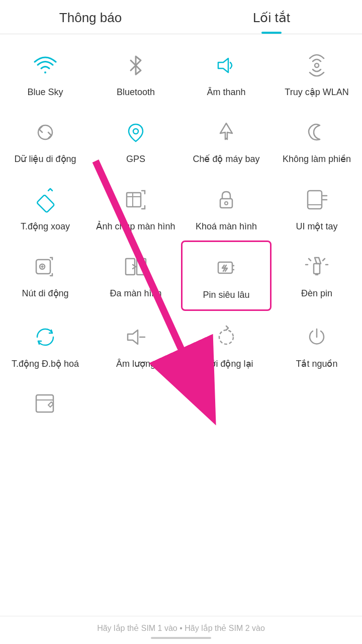 Image resolution: width=362 pixels, height=644 pixels. Describe the element at coordinates (317, 200) in the screenshot. I see `ui-mot-tay-icon` at that location.